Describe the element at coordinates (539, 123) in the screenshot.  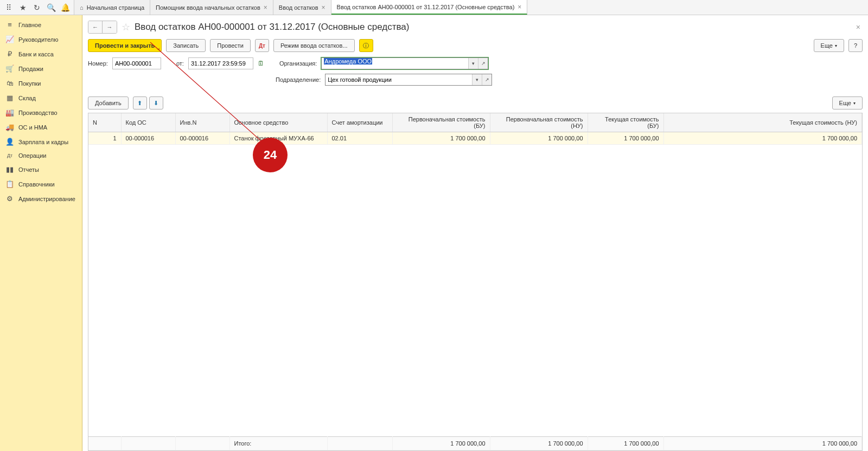
I see `col-init-nu: Первоначальная стоимость (НУ)` at that location.